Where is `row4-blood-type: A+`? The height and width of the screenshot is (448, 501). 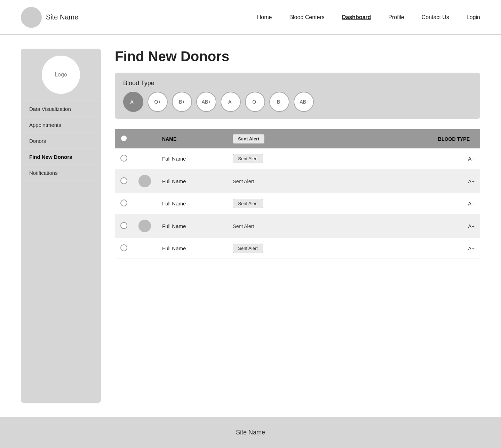 row4-blood-type: A+ is located at coordinates (432, 226).